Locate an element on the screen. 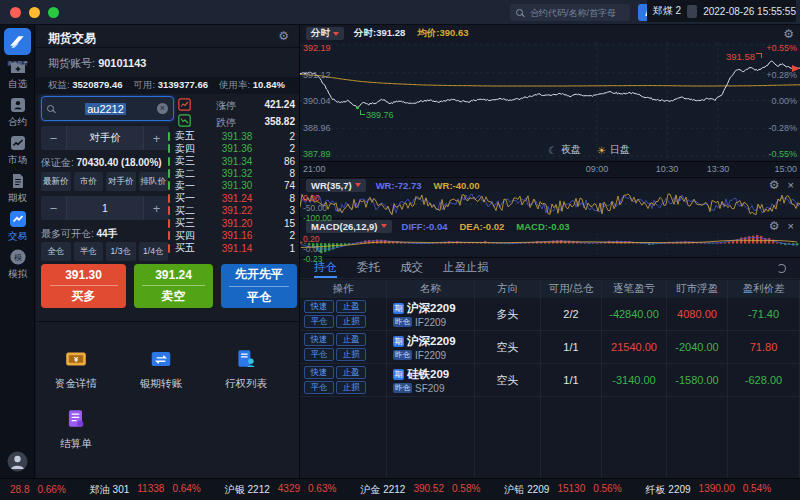 The height and width of the screenshot is (500, 800). macd-selector: MACD(26,12,9) is located at coordinates (349, 226).